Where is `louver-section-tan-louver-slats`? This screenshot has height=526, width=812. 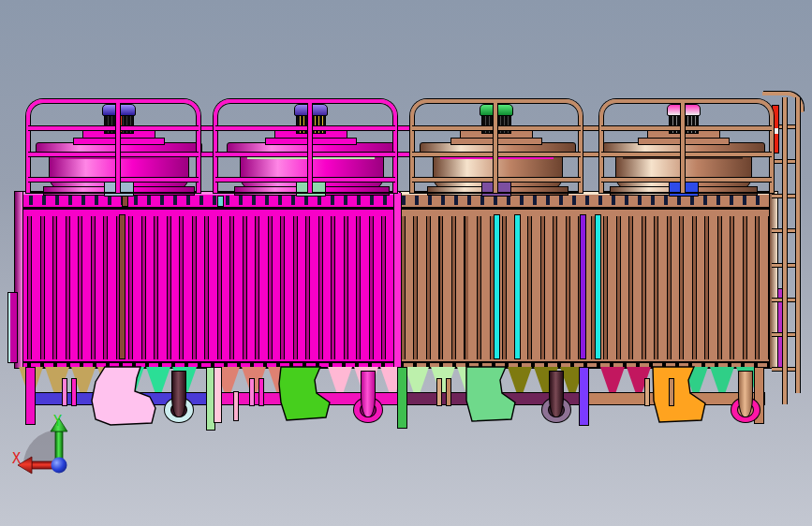
louver-section-tan-louver-slats is located at coordinates (589, 288).